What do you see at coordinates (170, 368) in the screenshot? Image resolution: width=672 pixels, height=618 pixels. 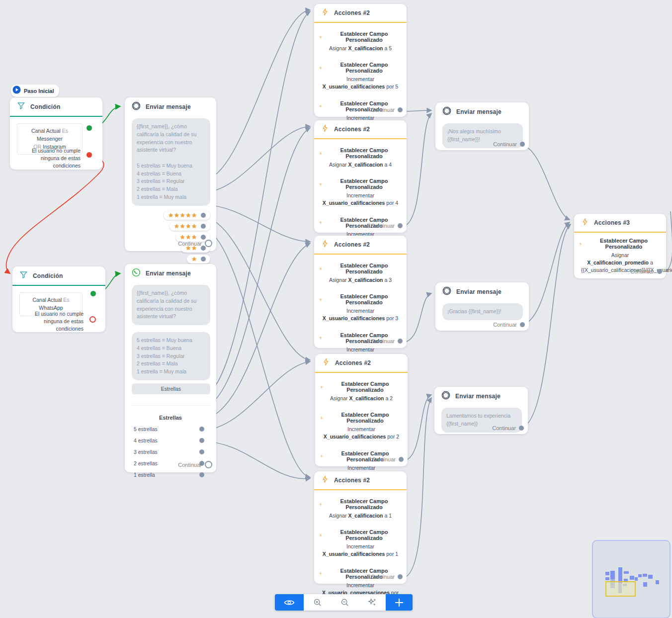 I see `send-message-node-rating-whatsapp: Enviar mensaje {{first_name}}, ¿cómo cal…` at bounding box center [170, 368].